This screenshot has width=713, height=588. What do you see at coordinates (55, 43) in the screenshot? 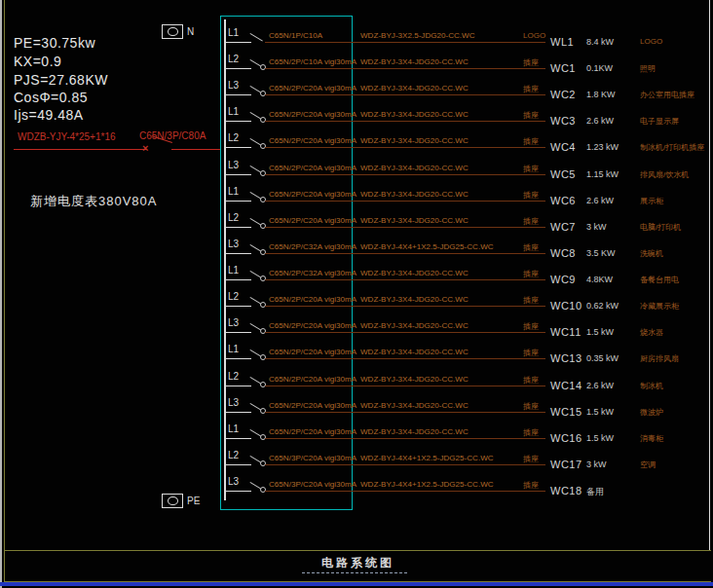
I see `spec-pe: PE=30.75kw` at bounding box center [55, 43].